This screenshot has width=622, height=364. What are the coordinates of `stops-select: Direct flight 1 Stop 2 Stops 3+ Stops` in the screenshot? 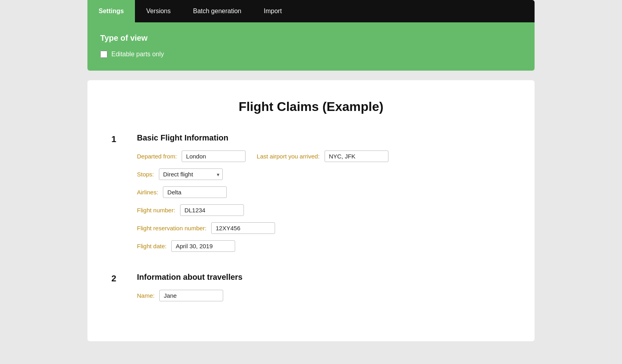 It's located at (191, 174).